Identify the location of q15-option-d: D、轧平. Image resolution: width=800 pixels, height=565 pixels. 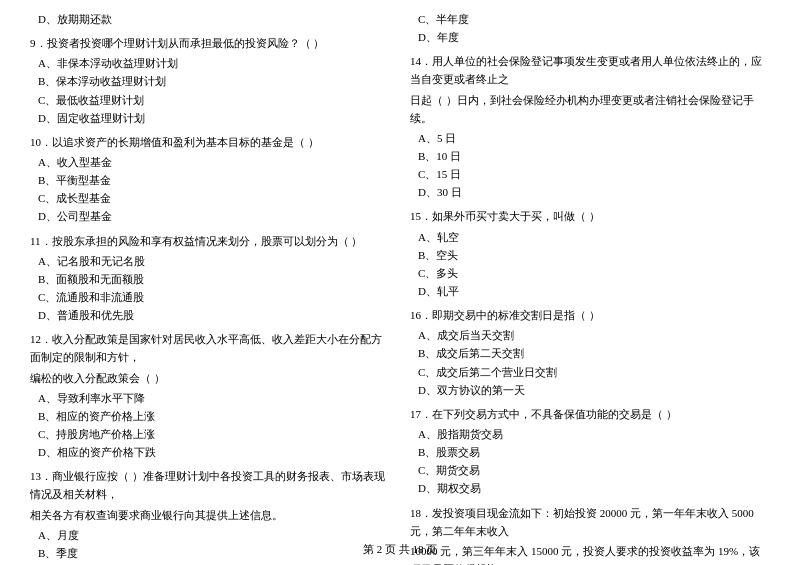
(590, 291).